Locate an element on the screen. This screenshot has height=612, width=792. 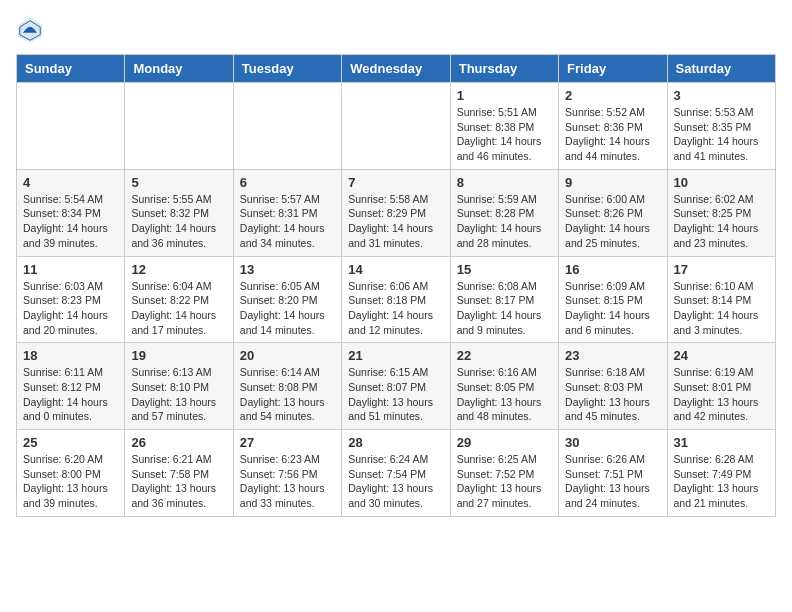
day-number: 29 is located at coordinates (504, 442).